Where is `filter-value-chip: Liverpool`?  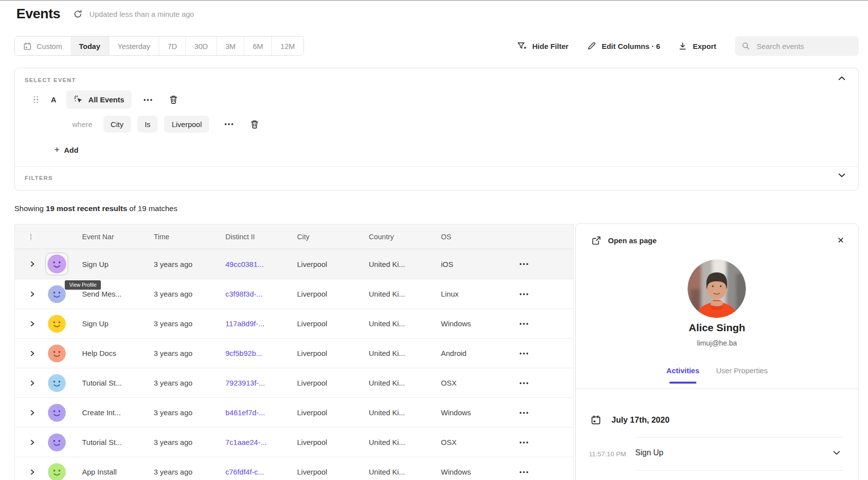 filter-value-chip: Liverpool is located at coordinates (187, 124).